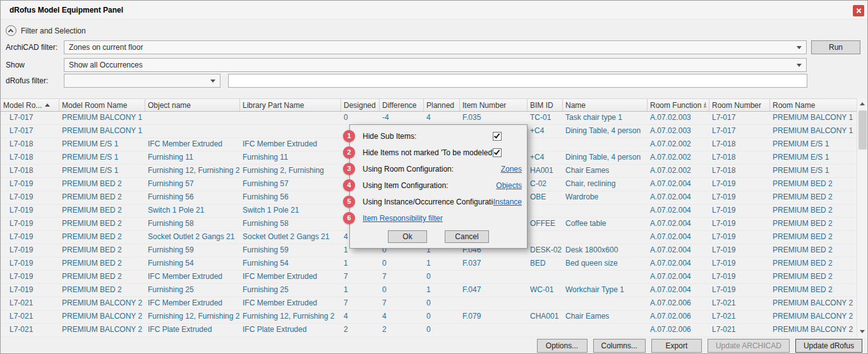 The width and height of the screenshot is (868, 354). Describe the element at coordinates (497, 135) in the screenshot. I see `checkmark-icon` at that location.